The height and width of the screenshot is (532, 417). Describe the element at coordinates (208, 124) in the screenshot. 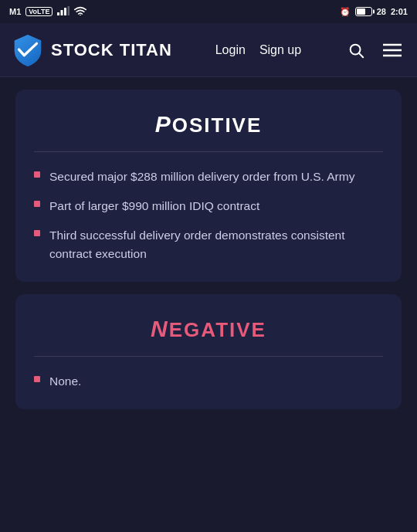

I see `positive-title: POSITIVE` at that location.